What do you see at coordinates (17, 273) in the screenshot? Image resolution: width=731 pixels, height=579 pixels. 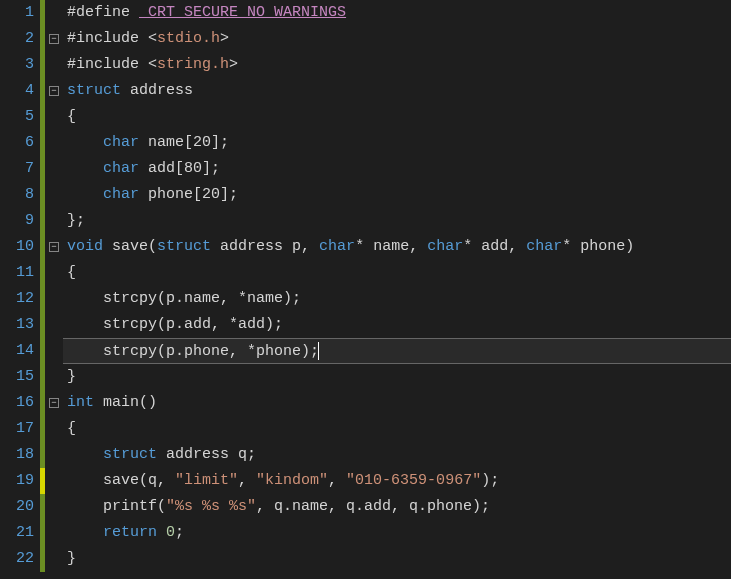 I see `line-number: 11` at bounding box center [17, 273].